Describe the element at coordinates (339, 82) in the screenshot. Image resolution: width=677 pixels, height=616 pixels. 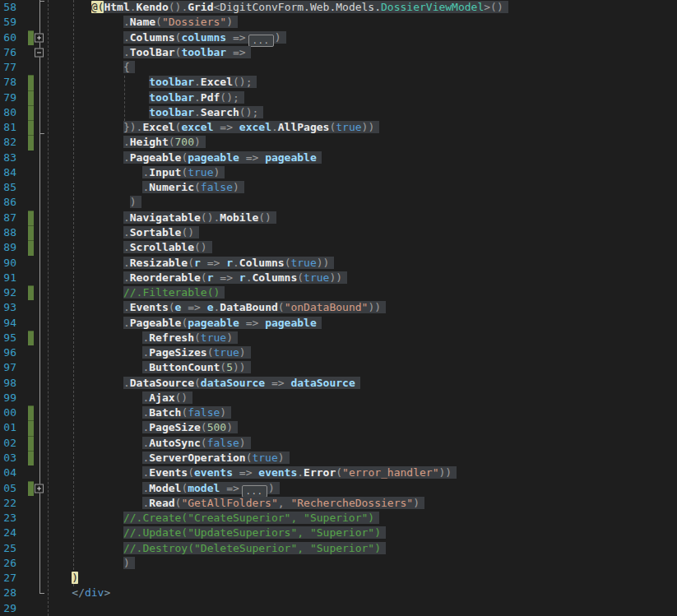
I see `code-line: 78 toolbar.Excel();` at that location.